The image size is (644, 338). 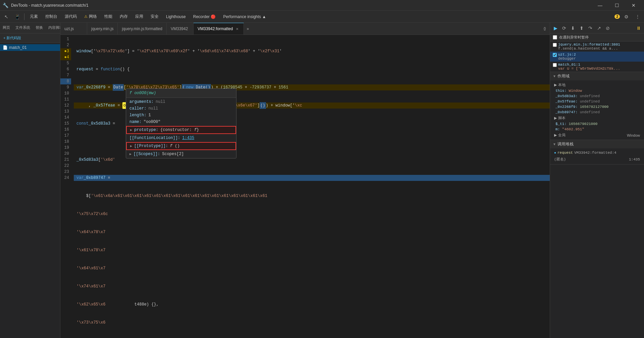 What do you see at coordinates (181, 130) in the screenshot?
I see `tooltip-row-prototype: ▶ prototype: {constructor: f}` at bounding box center [181, 130].